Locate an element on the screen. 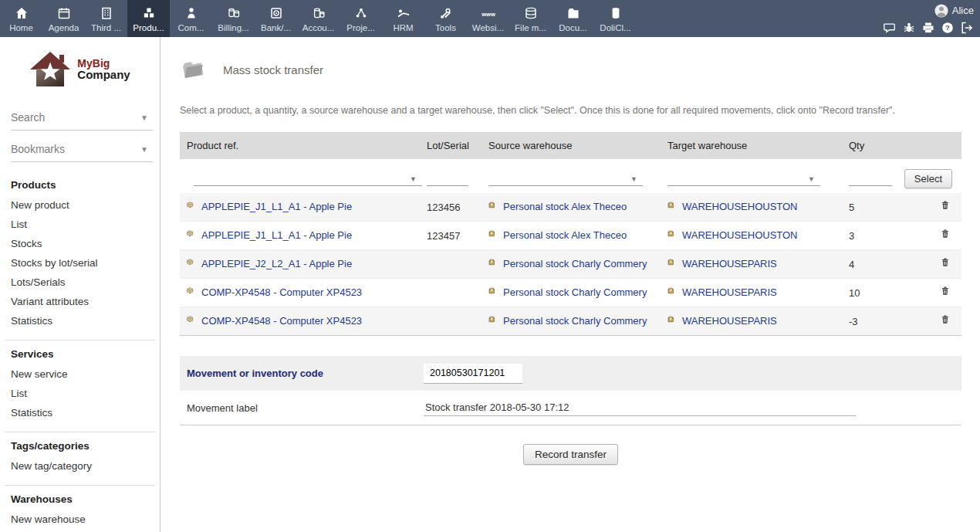 This screenshot has width=980, height=532. movement-form: Movement or inventory code Movement labe… is located at coordinates (571, 391).